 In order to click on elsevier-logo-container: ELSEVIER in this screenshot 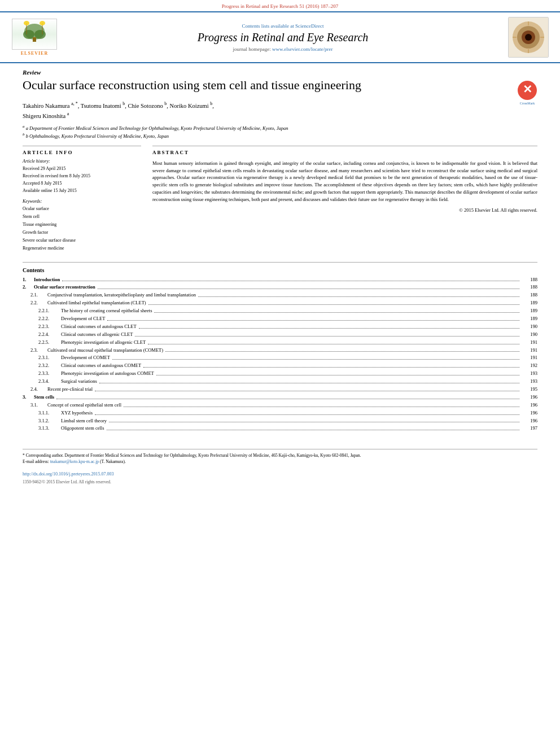, I will do `click(34, 37)`.